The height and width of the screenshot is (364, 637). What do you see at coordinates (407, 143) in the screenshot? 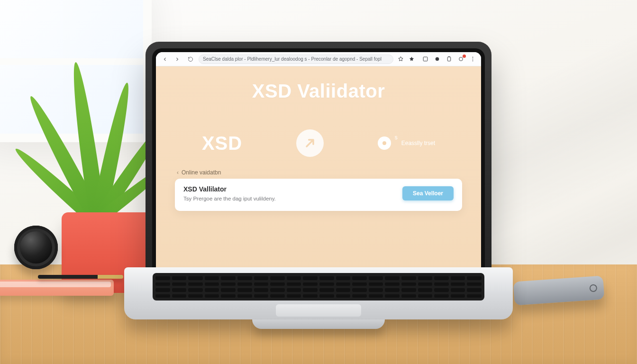
I see `feature-easy: s Eeasslly trset` at bounding box center [407, 143].